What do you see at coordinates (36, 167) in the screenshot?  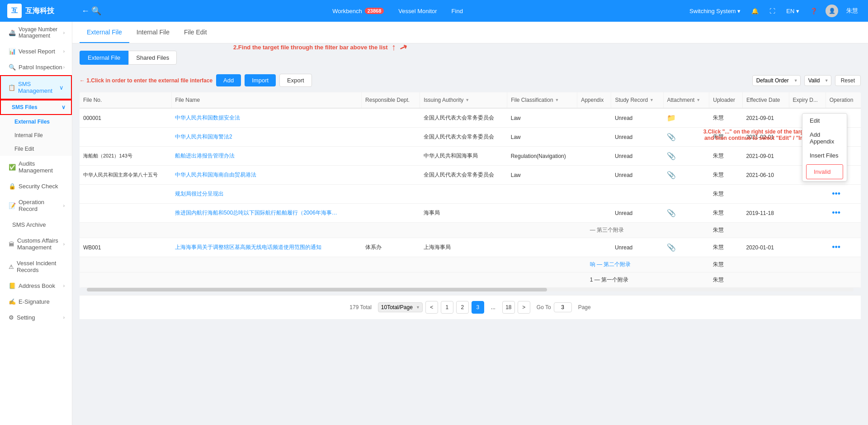 I see `sidebar-item-audits: ✅ Audits Management` at bounding box center [36, 167].